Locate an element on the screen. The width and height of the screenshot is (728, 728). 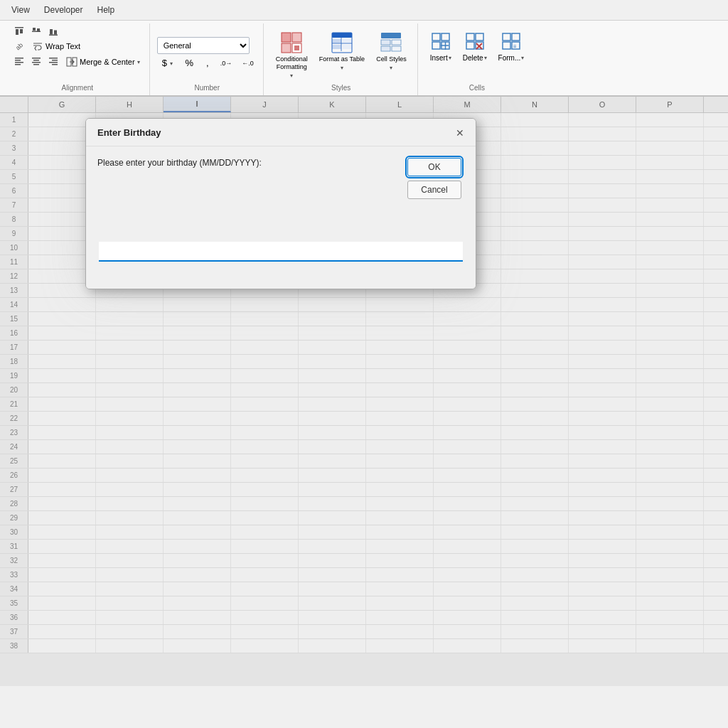
birthday-input is located at coordinates (281, 252).